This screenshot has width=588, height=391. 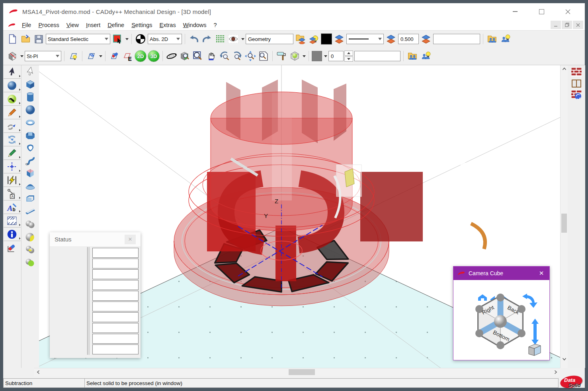 I want to click on solid-cylinder-icon, so click(x=30, y=97).